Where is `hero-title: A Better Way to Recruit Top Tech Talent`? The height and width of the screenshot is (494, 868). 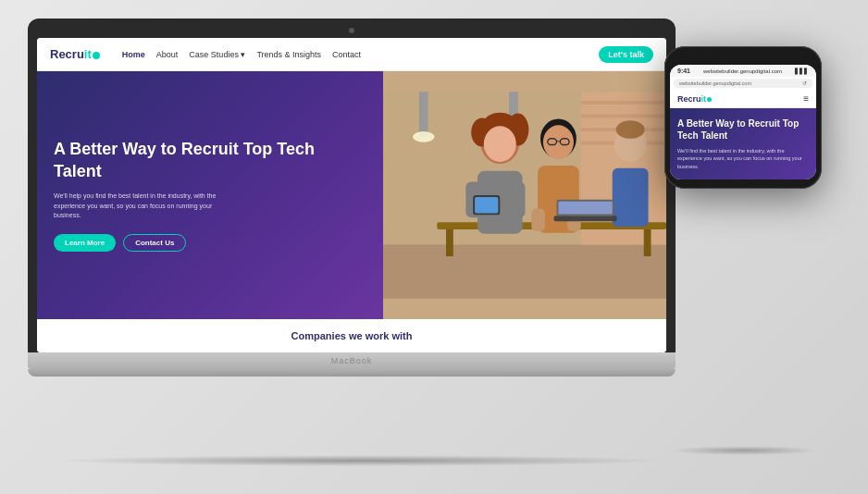 hero-title: A Better Way to Recruit Top Tech Talent is located at coordinates (210, 161).